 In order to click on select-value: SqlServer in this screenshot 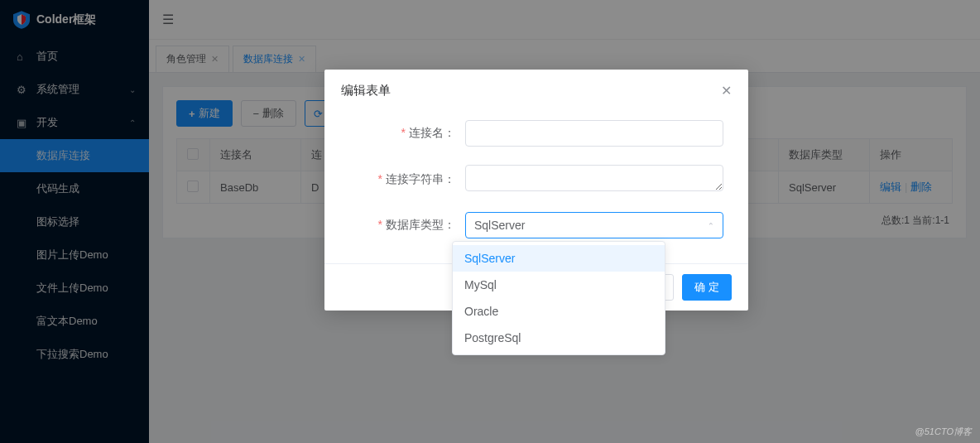, I will do `click(500, 225)`.